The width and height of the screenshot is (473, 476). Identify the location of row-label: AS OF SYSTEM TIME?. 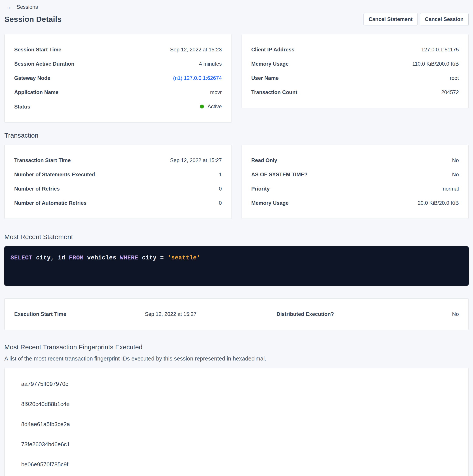
(279, 174).